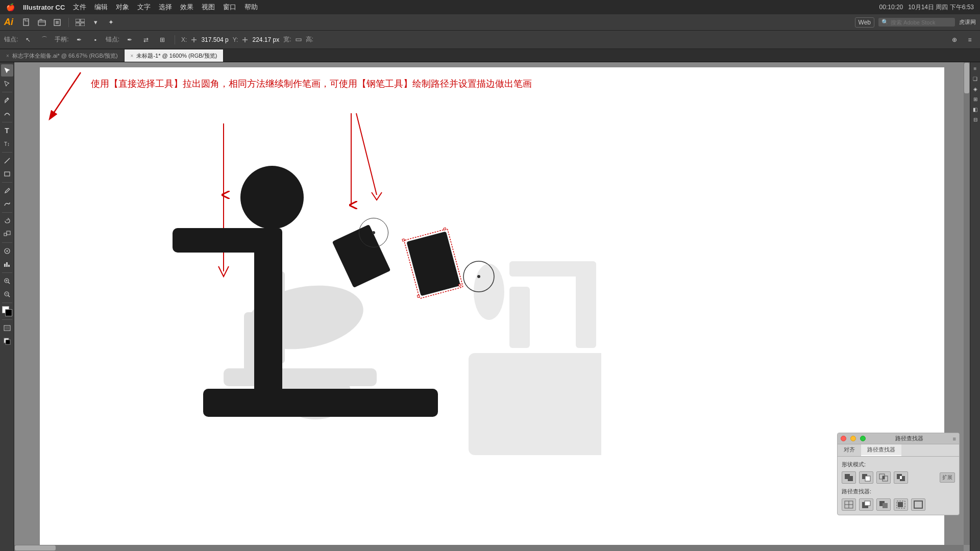  Describe the element at coordinates (917, 22) in the screenshot. I see `search-box: 🔍` at that location.